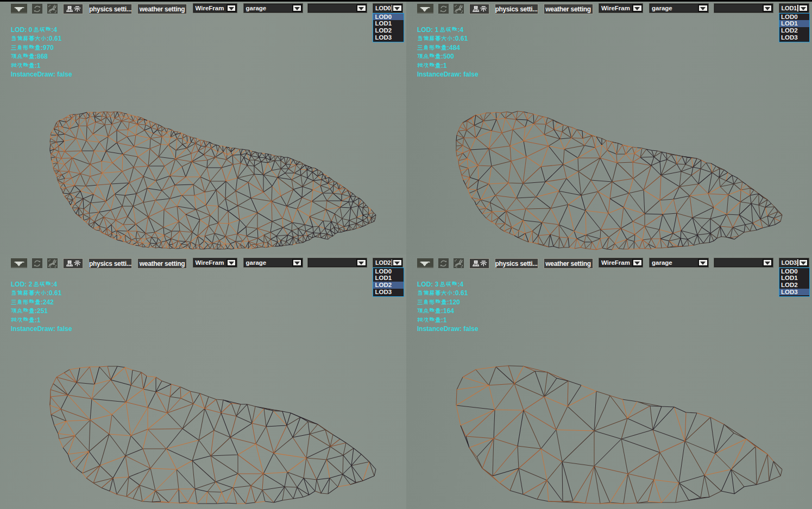 This screenshot has width=812, height=509. What do you see at coordinates (41, 311) in the screenshot?
I see `svg-text: :251` at bounding box center [41, 311].